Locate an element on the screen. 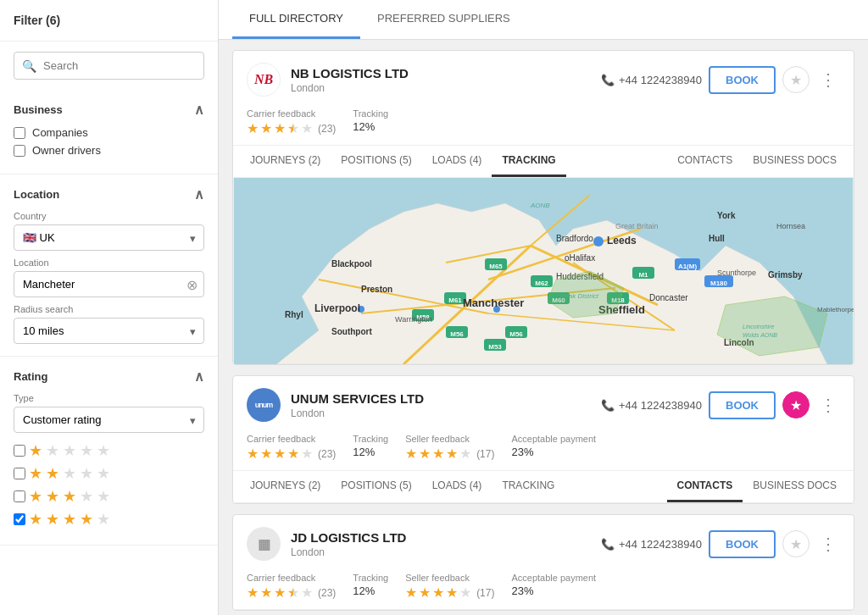 The width and height of the screenshot is (868, 615). seller-stars-unum: ★ ★ ★ ★ ★ (17) is located at coordinates (449, 454).